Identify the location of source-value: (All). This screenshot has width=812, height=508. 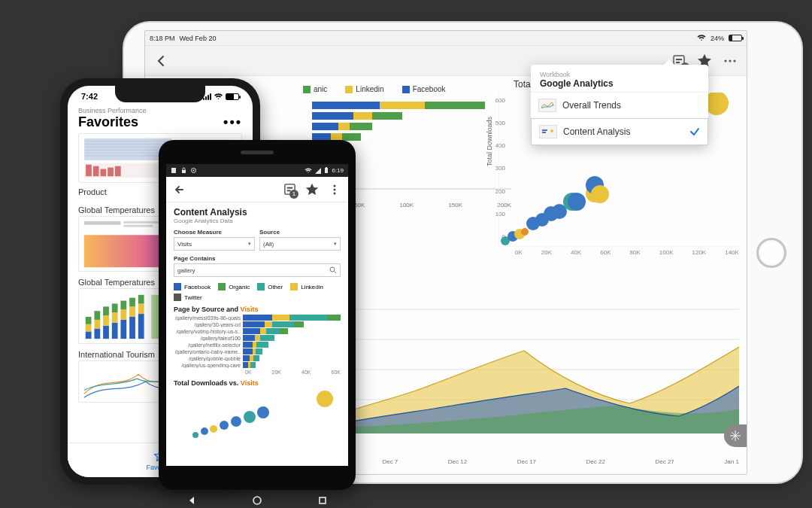
(268, 244).